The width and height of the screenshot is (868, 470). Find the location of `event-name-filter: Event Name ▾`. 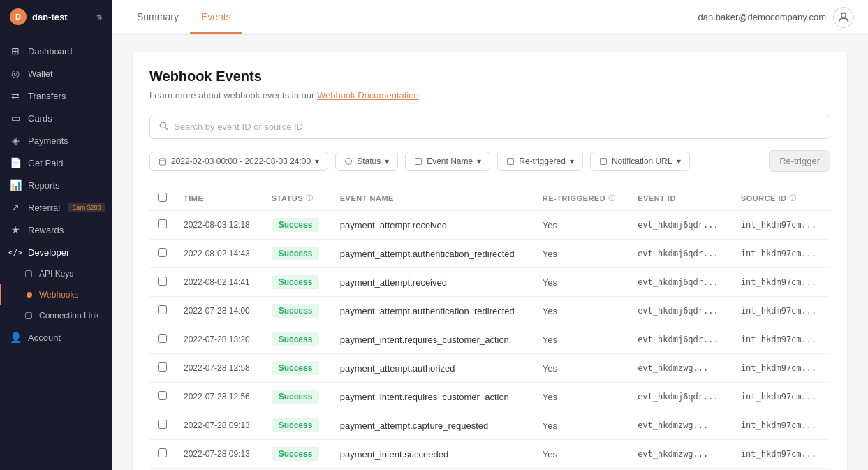

event-name-filter: Event Name ▾ is located at coordinates (448, 161).